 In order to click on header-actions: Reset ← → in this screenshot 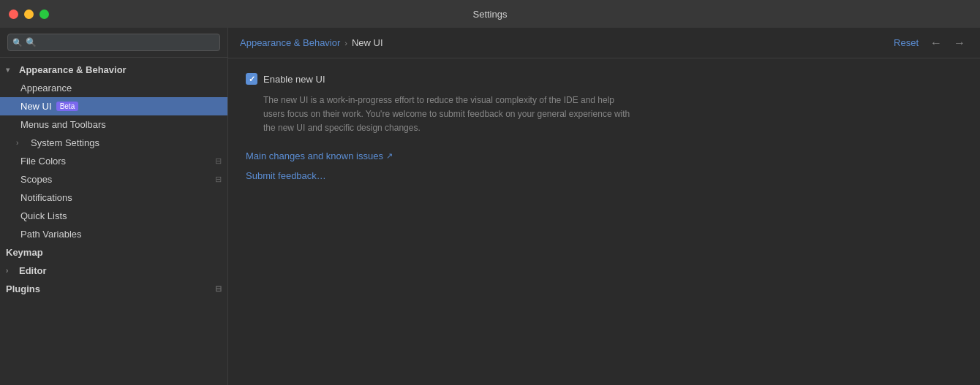, I will do `click(930, 43)`.